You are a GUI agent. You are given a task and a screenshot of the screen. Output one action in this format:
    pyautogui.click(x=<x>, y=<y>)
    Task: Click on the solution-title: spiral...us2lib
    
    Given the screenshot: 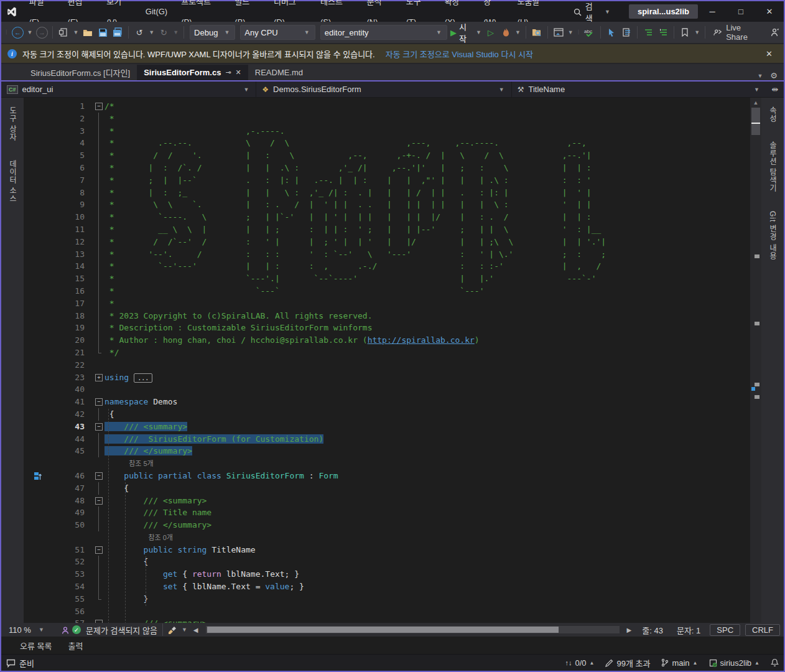 What is the action you would take?
    pyautogui.click(x=663, y=11)
    